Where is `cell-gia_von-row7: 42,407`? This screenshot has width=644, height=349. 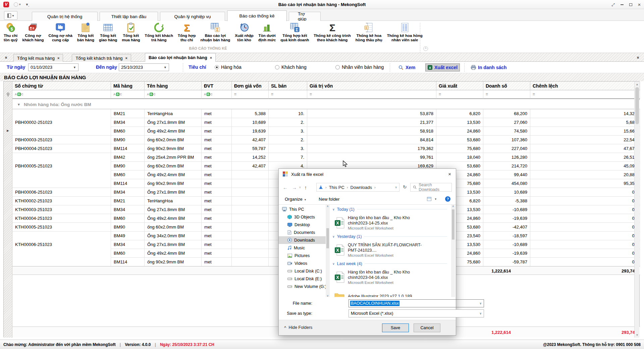 cell-gia_von-row7: 42,407 is located at coordinates (250, 166).